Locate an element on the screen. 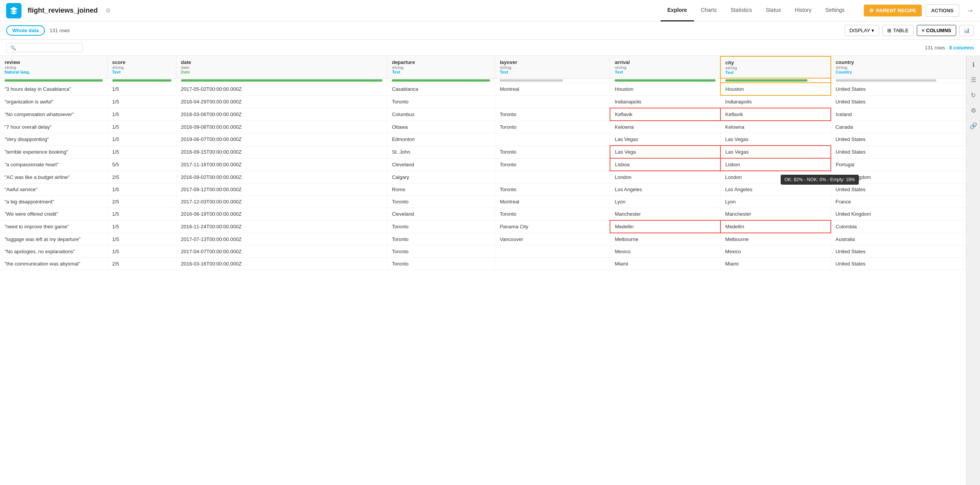 Image resolution: width=980 pixels, height=485 pixels. cell-arrival: Manchester is located at coordinates (665, 215).